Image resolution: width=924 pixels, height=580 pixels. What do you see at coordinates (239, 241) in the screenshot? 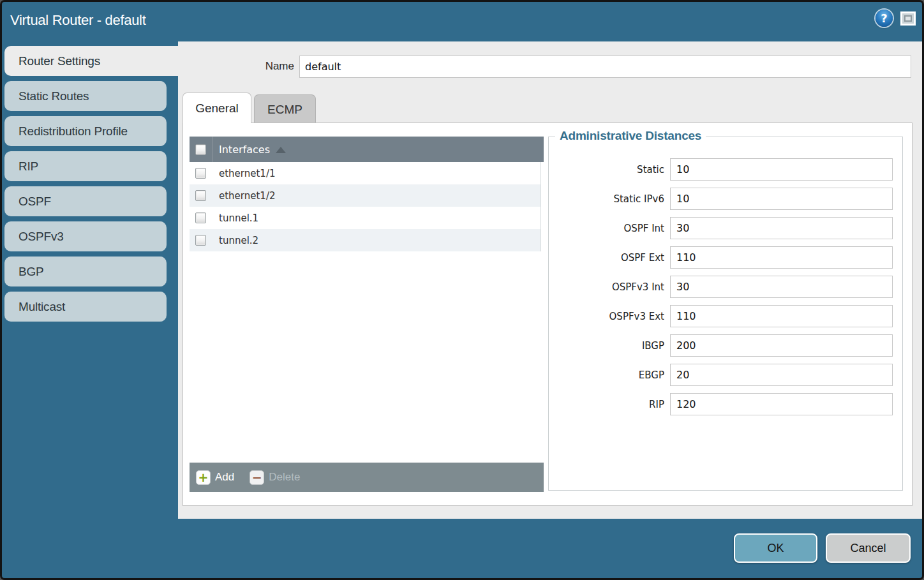
I see `interface-name: tunnel.2` at bounding box center [239, 241].